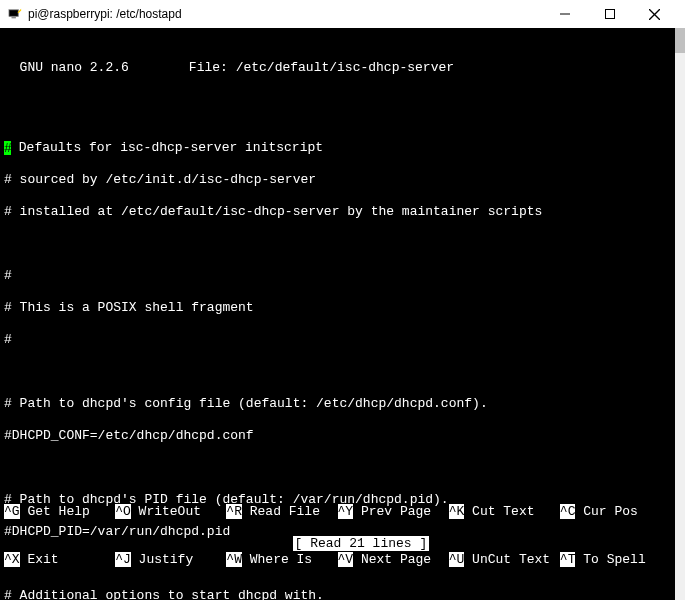  I want to click on cursor: #, so click(8, 148).